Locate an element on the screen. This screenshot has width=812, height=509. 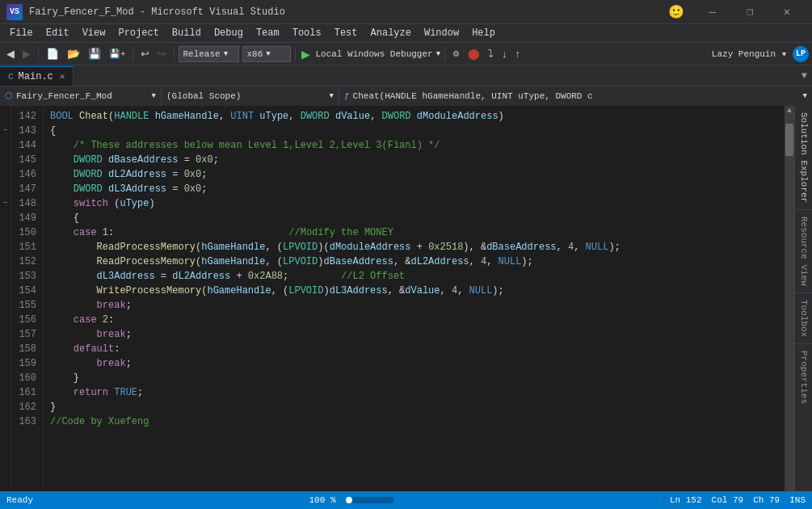
menu-debug: Debug is located at coordinates (229, 34).